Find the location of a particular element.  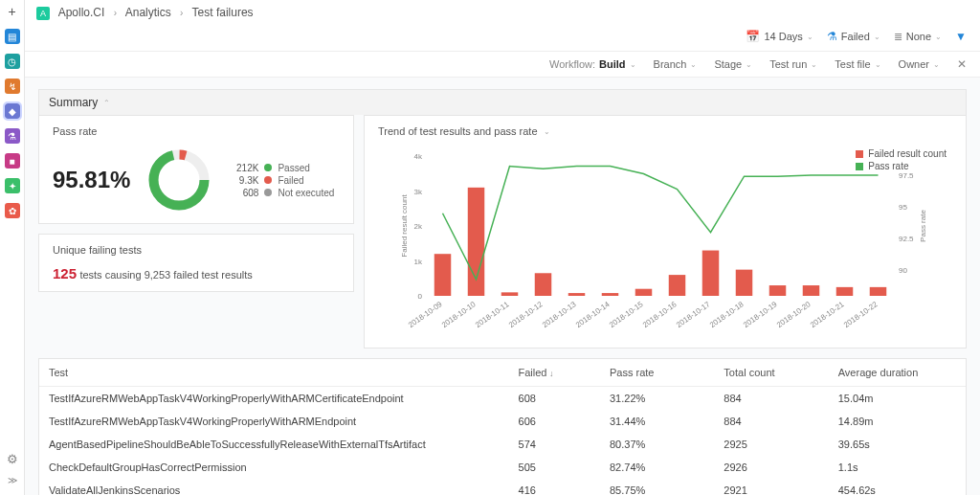

cell-total: 2926 is located at coordinates (771, 467).